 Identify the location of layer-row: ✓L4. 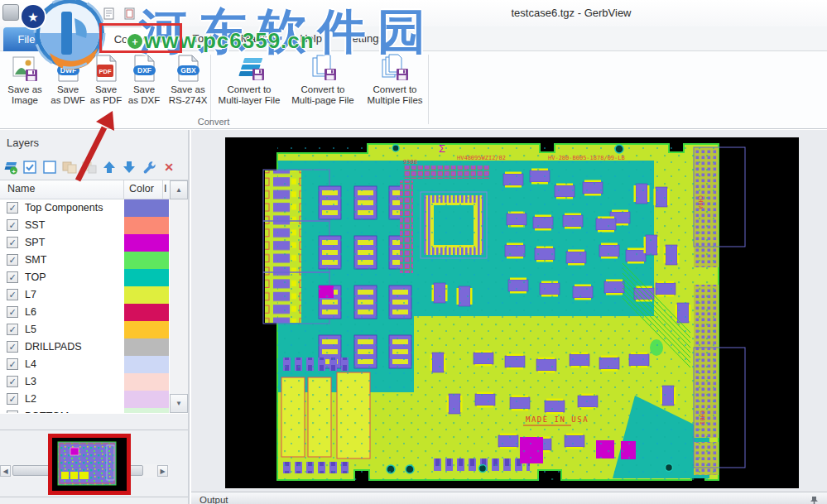
(84, 364).